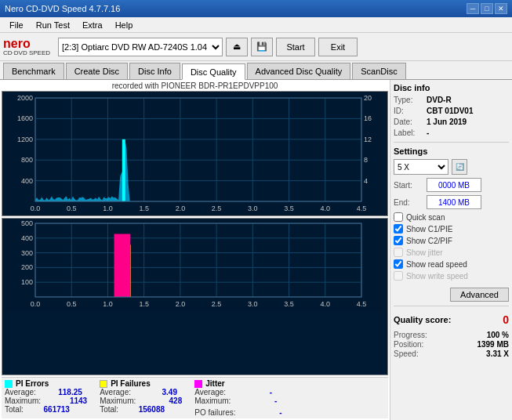  I want to click on show-c2pif-checkbox, so click(398, 241).